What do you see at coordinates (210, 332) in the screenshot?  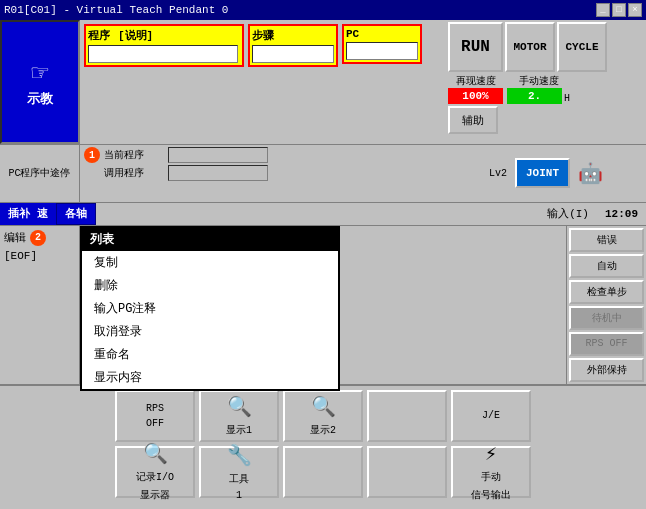 I see `dropdown-item-cancel-register: 取消登录` at bounding box center [210, 332].